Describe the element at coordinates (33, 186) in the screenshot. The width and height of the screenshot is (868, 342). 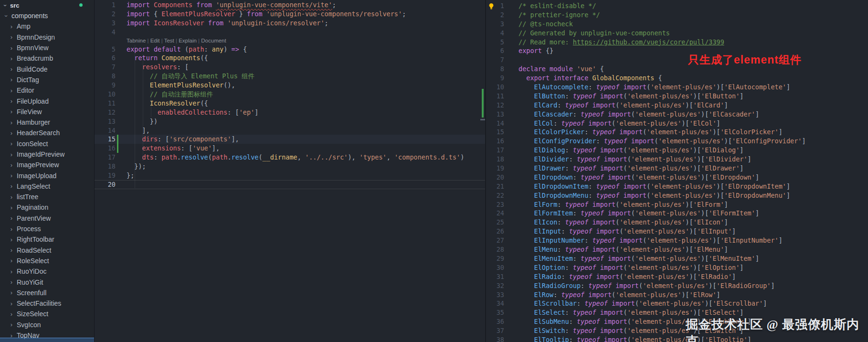
I see `sidebar-item-label: LangSelect` at that location.